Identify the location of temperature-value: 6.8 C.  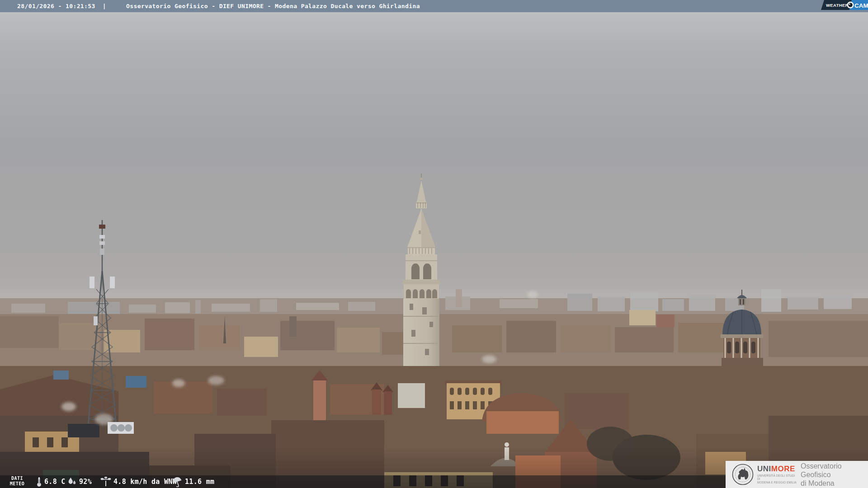
(55, 482).